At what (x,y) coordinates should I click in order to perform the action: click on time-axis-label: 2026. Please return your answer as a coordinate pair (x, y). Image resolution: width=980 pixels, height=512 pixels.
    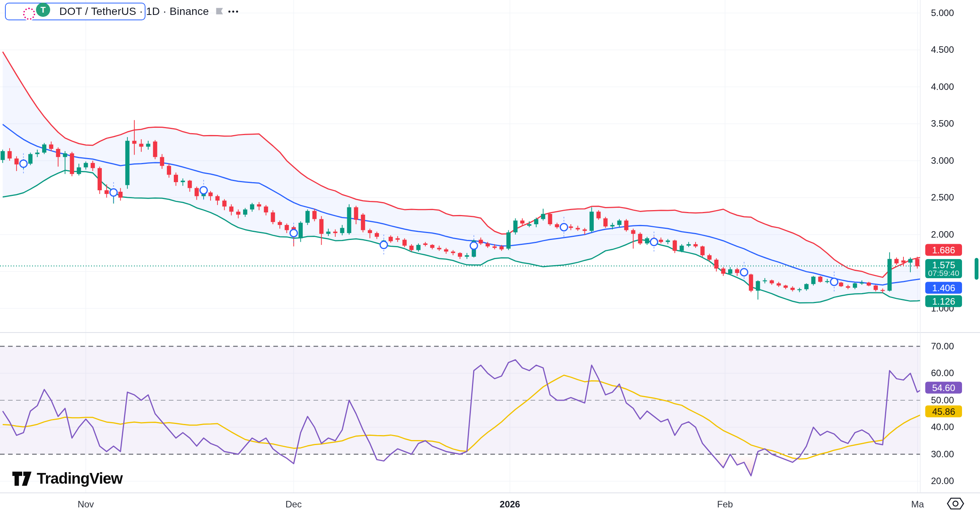
    Looking at the image, I should click on (510, 504).